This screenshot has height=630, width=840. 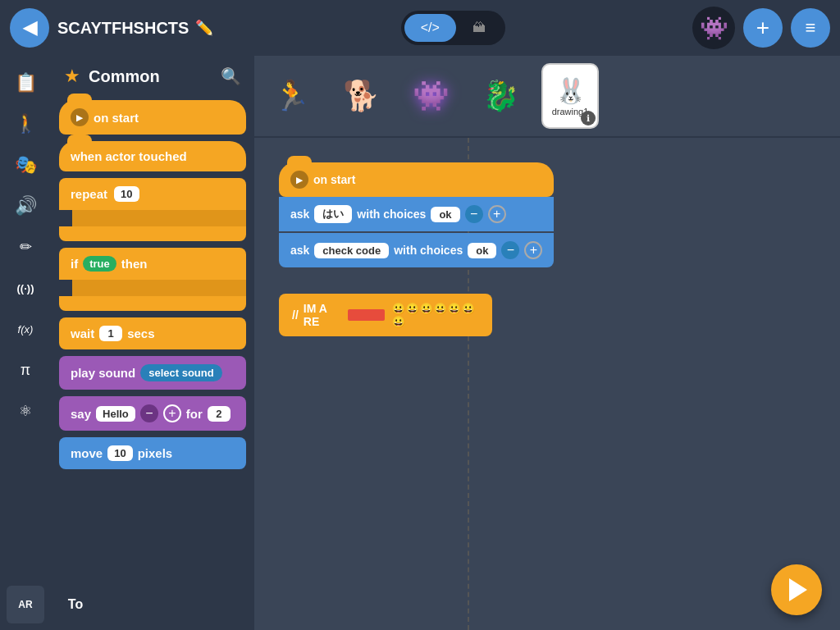 I want to click on sprite-alien: 👾, so click(x=431, y=96).